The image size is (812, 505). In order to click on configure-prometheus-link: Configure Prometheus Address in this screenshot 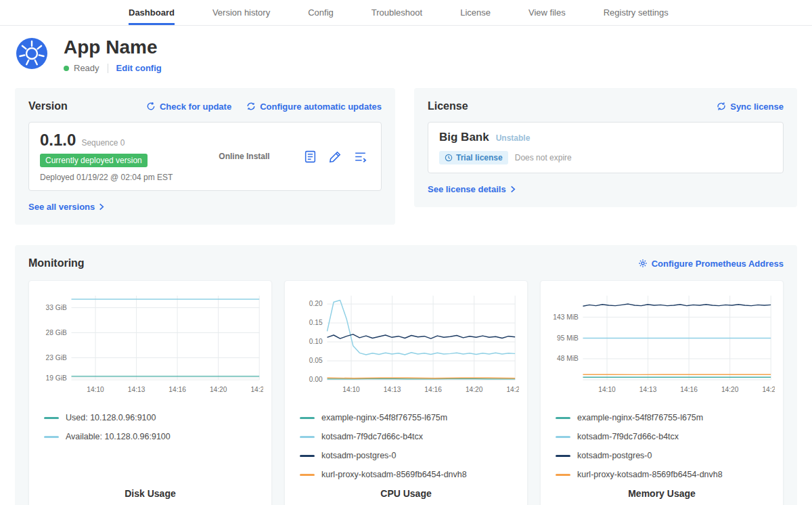, I will do `click(710, 264)`.